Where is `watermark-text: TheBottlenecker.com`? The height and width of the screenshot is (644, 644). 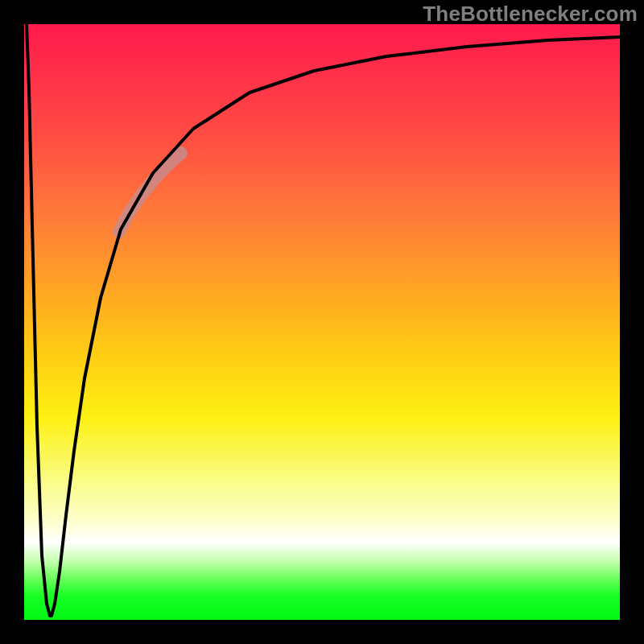
watermark-text: TheBottlenecker.com is located at coordinates (530, 14).